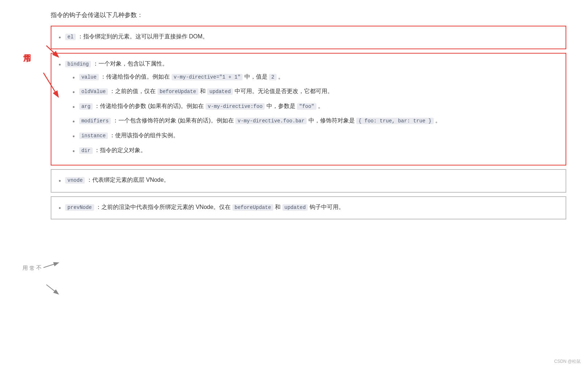 This screenshot has width=588, height=369. I want to click on code-v-my-directive: v-my-directive="1 + 1", so click(207, 77).